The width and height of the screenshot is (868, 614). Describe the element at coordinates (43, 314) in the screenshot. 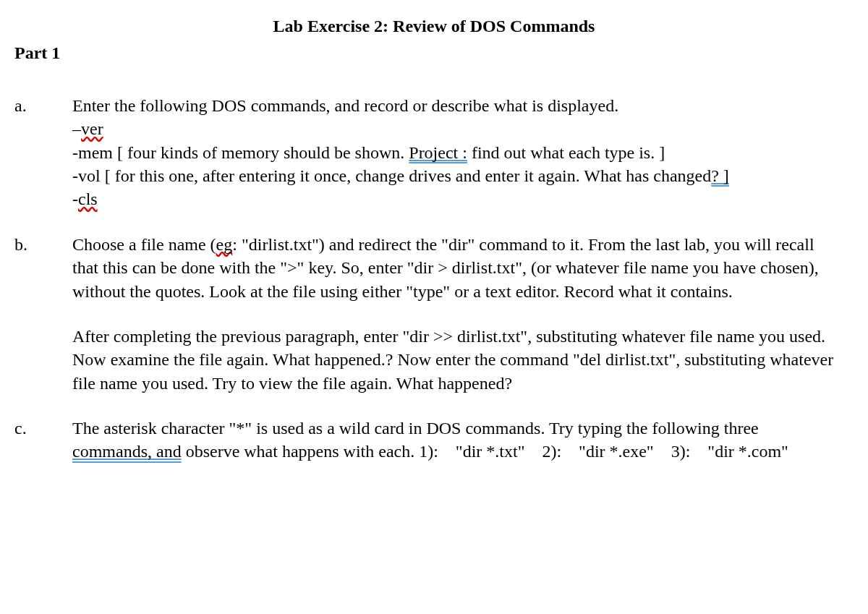

I see `item-b-bullet: b.` at that location.